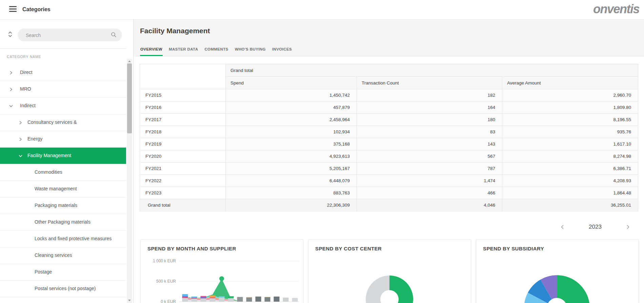 The width and height of the screenshot is (644, 303). I want to click on sidebar-item-commodities: Commodities, so click(63, 172).